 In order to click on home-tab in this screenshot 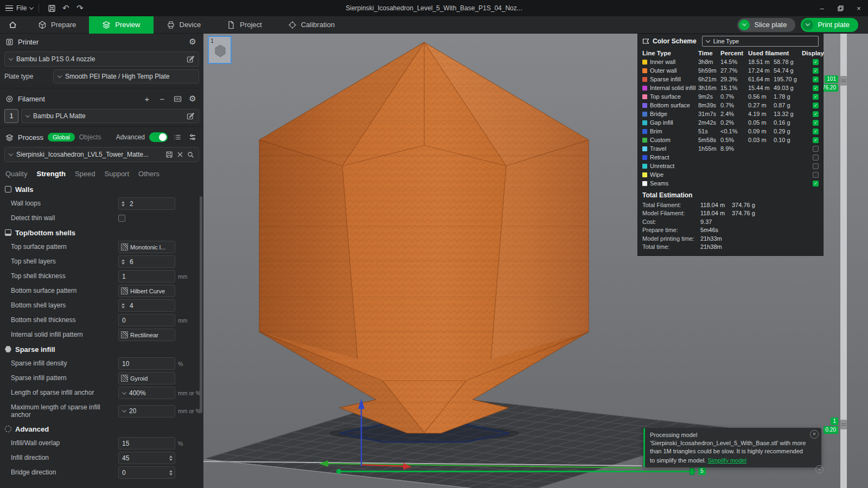, I will do `click(12, 25)`.